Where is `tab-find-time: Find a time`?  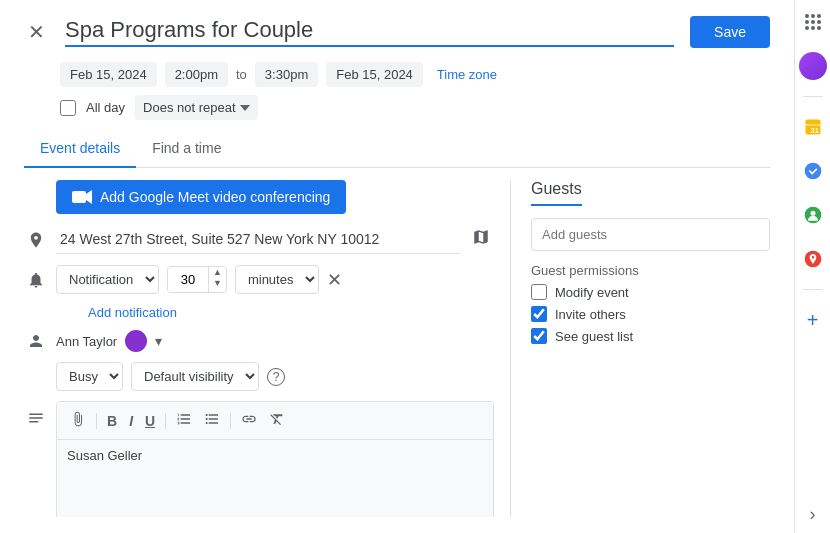
tab-find-time: Find a time is located at coordinates (186, 149).